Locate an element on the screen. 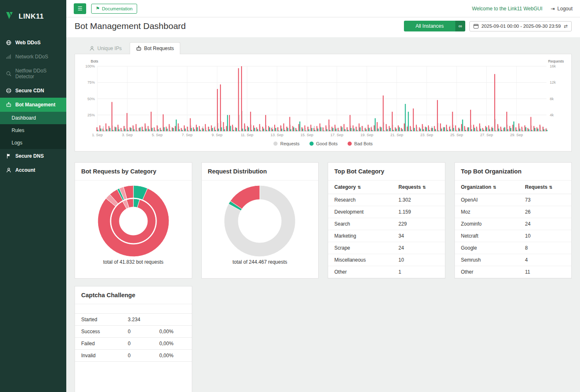  card-bot-requests-by-category: Bot Requests by Category total of 41.832… is located at coordinates (133, 220).